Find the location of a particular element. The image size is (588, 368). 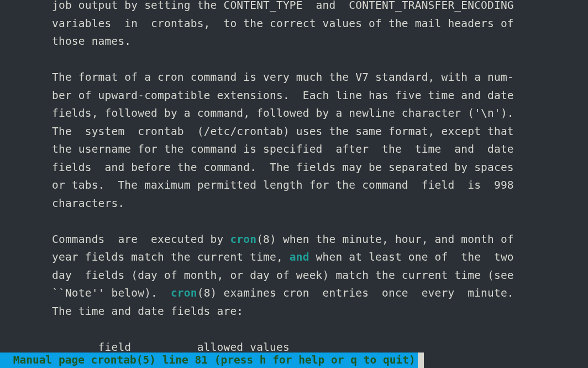

man-page-line: ``Note'' below). cron(8) examines cron e… is located at coordinates (320, 293).